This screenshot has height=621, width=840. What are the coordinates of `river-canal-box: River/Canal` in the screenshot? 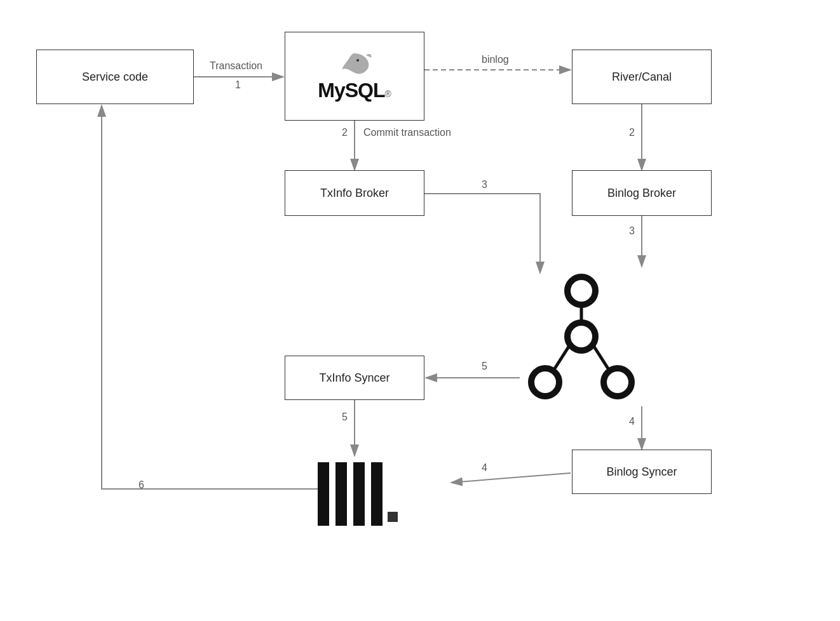 It's located at (642, 77).